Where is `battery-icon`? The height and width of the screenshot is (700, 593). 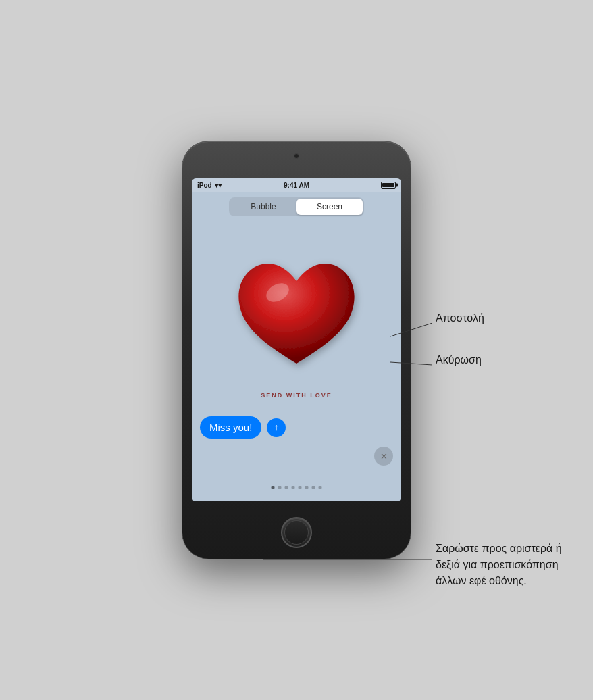
battery-icon is located at coordinates (388, 185).